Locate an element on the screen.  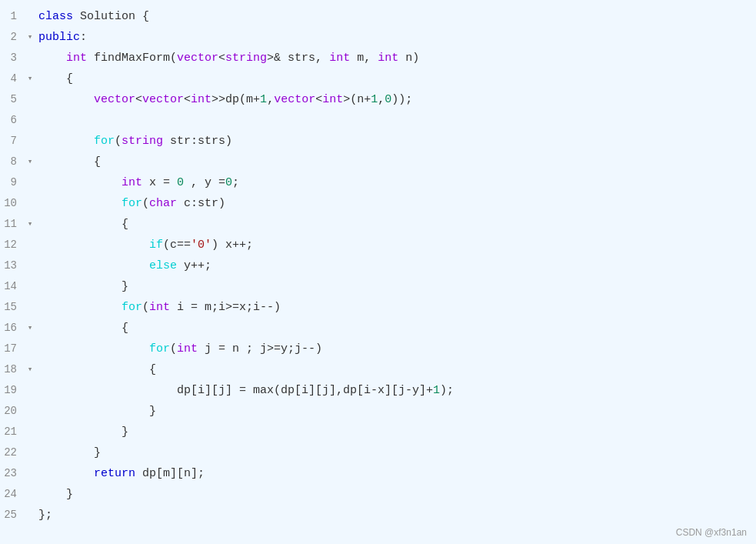
token: Solution { is located at coordinates (115, 17).